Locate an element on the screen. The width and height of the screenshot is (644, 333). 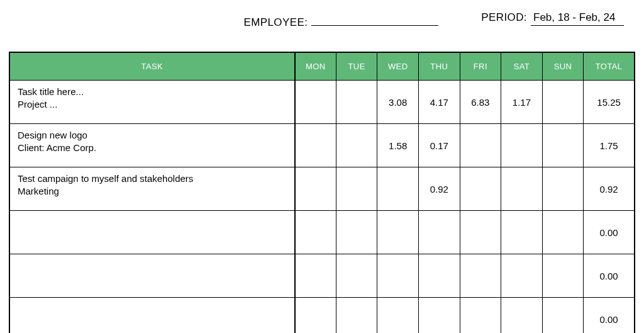
hours-cell-sat: 1.17 is located at coordinates (522, 102).